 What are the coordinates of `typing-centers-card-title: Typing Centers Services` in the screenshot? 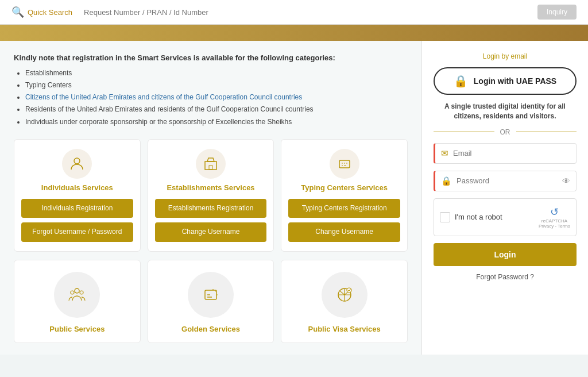 It's located at (345, 188).